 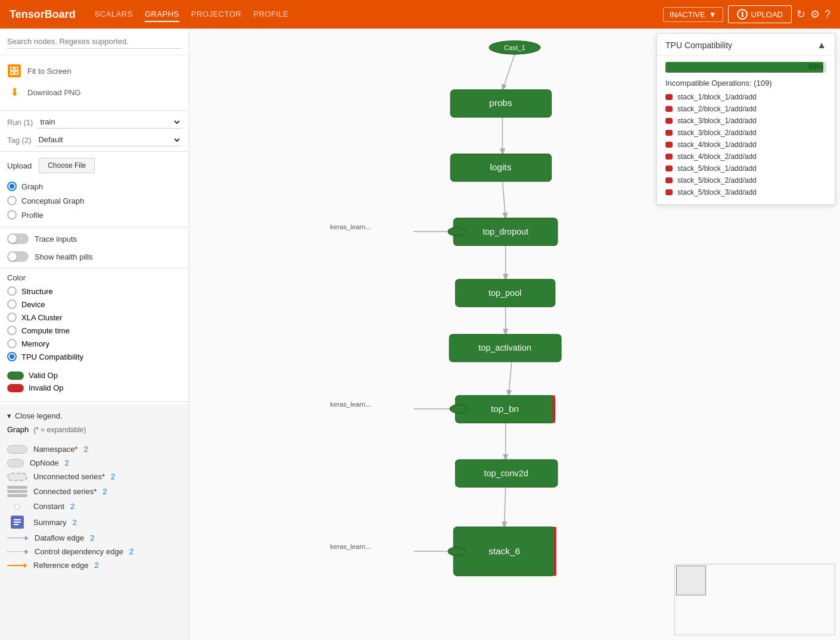 What do you see at coordinates (699, 45) in the screenshot?
I see `tpu-panel-title: TPU Compatibility` at bounding box center [699, 45].